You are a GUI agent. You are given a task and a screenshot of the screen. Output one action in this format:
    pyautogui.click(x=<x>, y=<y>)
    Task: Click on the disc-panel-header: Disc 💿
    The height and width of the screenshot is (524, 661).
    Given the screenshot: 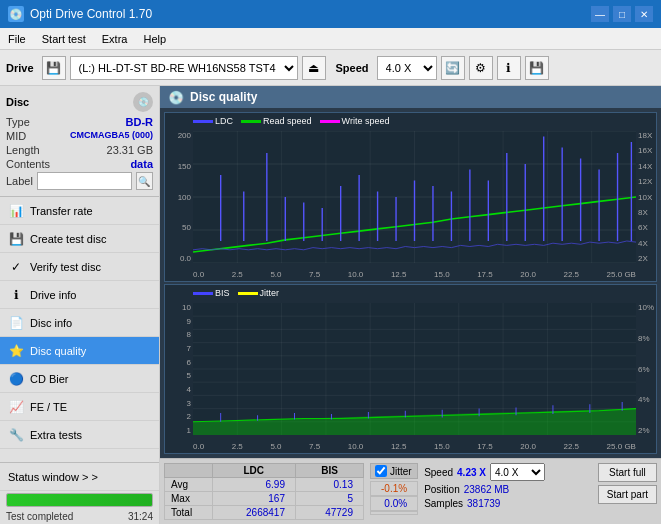 What is the action you would take?
    pyautogui.click(x=80, y=102)
    